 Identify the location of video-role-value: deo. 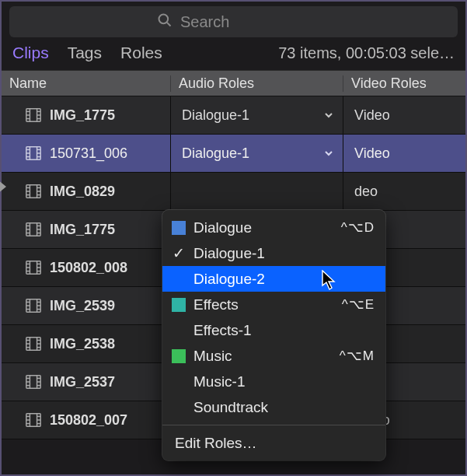
(366, 191).